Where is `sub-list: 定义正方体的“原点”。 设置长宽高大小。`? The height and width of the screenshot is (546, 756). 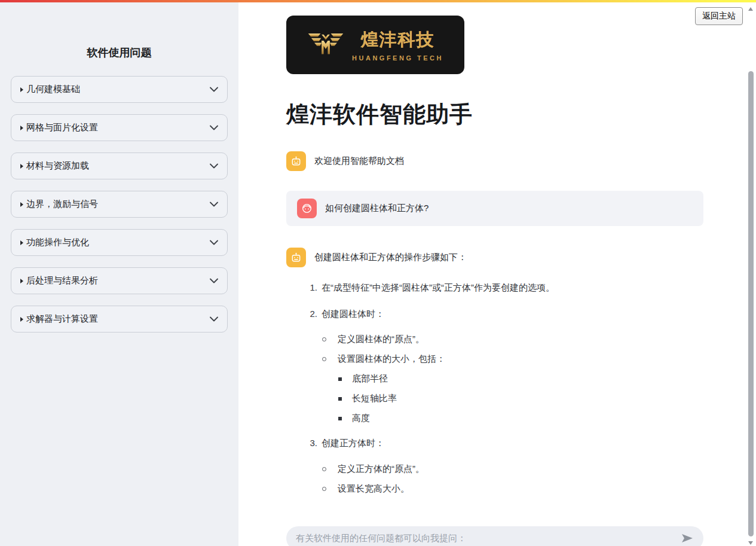 sub-list: 定义正方体的“原点”。 设置长宽高大小。 is located at coordinates (513, 479).